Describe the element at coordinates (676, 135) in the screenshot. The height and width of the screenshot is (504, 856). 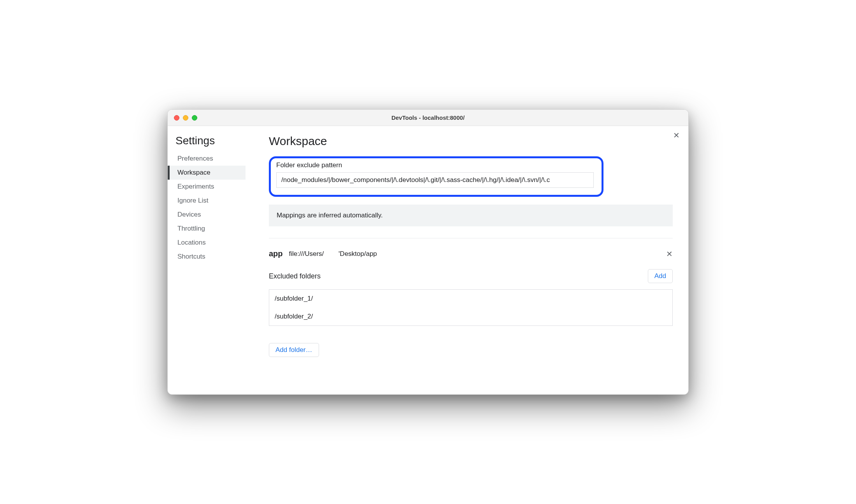
I see `close-icon: ✕` at that location.